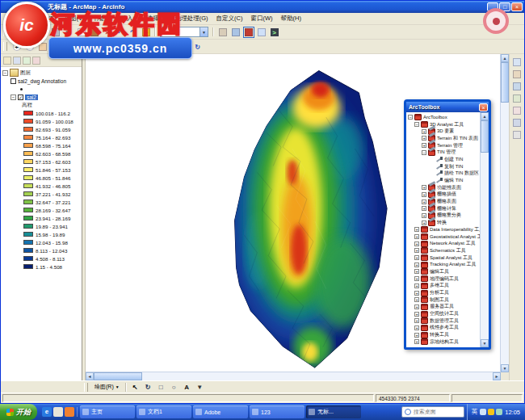 The image size is (525, 420). What do you see at coordinates (42, 258) in the screenshot?
I see `legend-row: 4.508 - 8.113` at bounding box center [42, 258].